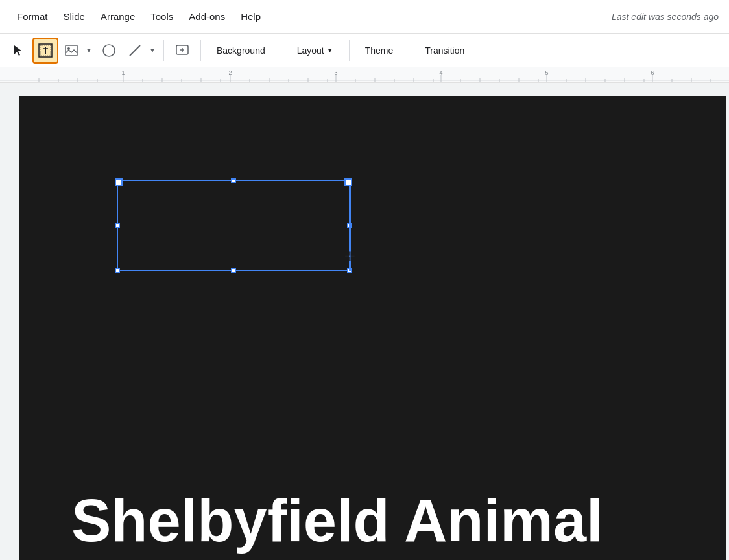 The width and height of the screenshot is (729, 560). What do you see at coordinates (350, 257) in the screenshot?
I see `crosshair-cursor: ✛` at bounding box center [350, 257].